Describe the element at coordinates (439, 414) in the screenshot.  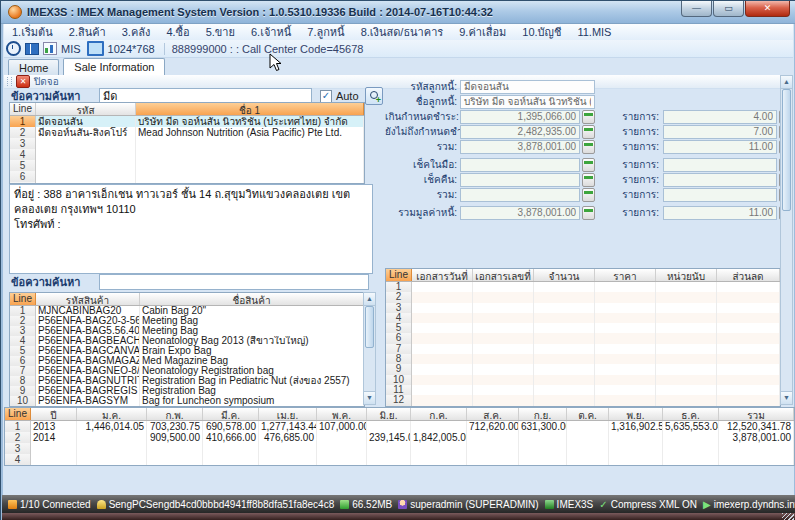
I see `column-header: ก.ค.` at that location.